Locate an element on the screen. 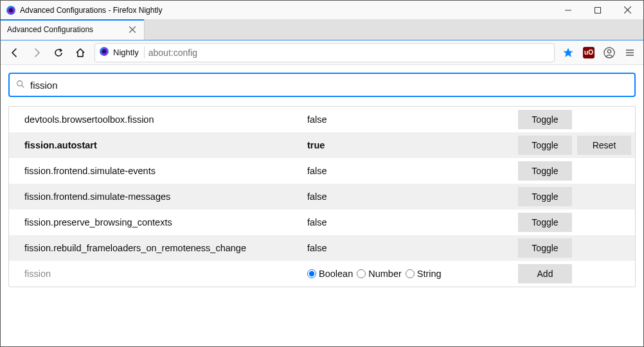  back-button is located at coordinates (15, 53).